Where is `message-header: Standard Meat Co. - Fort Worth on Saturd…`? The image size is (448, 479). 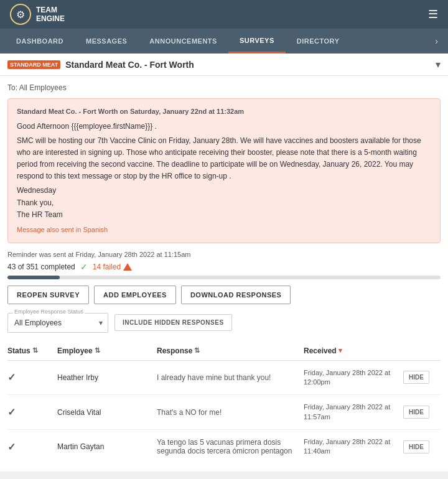
message-header: Standard Meat Co. - Fort Worth on Saturd… is located at coordinates (224, 112).